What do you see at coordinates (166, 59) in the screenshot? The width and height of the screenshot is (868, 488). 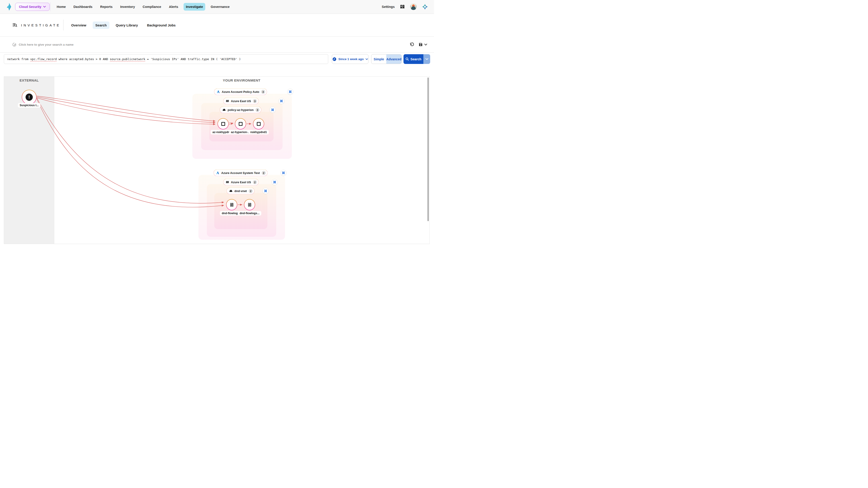 I see `query-input: network from vpc.flow_record where accep…` at bounding box center [166, 59].